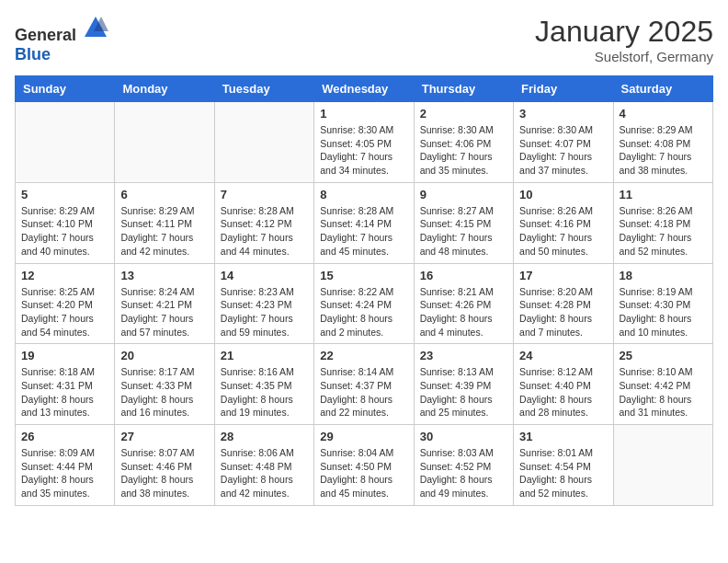 The height and width of the screenshot is (563, 728). What do you see at coordinates (563, 392) in the screenshot?
I see `day-info: Sunrise: 8:12 AM Sunset: 4:40 PM Dayligh…` at bounding box center [563, 392].